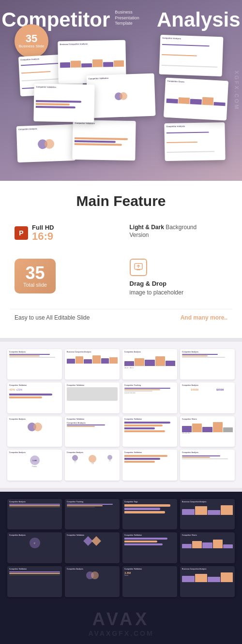 Image resolution: width=242 pixels, height=644 pixels. What do you see at coordinates (121, 20) in the screenshot?
I see `hero-title-row: Competitor Business Presentation Templat…` at bounding box center [121, 20].